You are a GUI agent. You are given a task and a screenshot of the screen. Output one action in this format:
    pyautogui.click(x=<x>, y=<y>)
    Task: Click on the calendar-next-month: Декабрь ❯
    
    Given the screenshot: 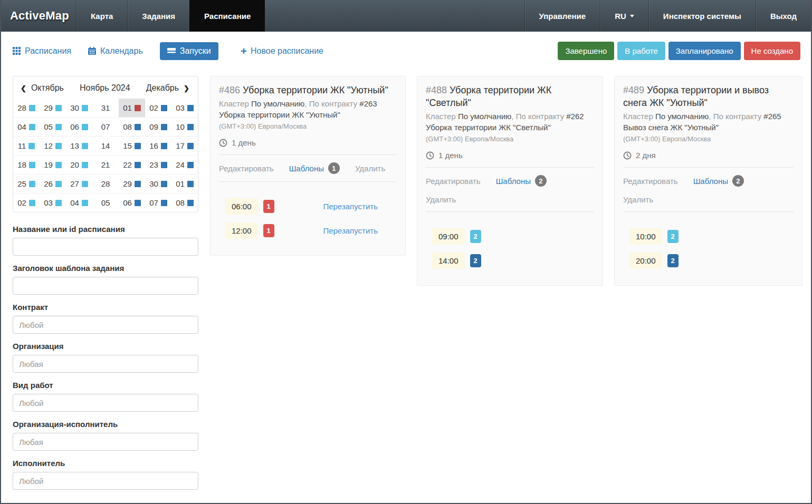 What is the action you would take?
    pyautogui.click(x=168, y=88)
    